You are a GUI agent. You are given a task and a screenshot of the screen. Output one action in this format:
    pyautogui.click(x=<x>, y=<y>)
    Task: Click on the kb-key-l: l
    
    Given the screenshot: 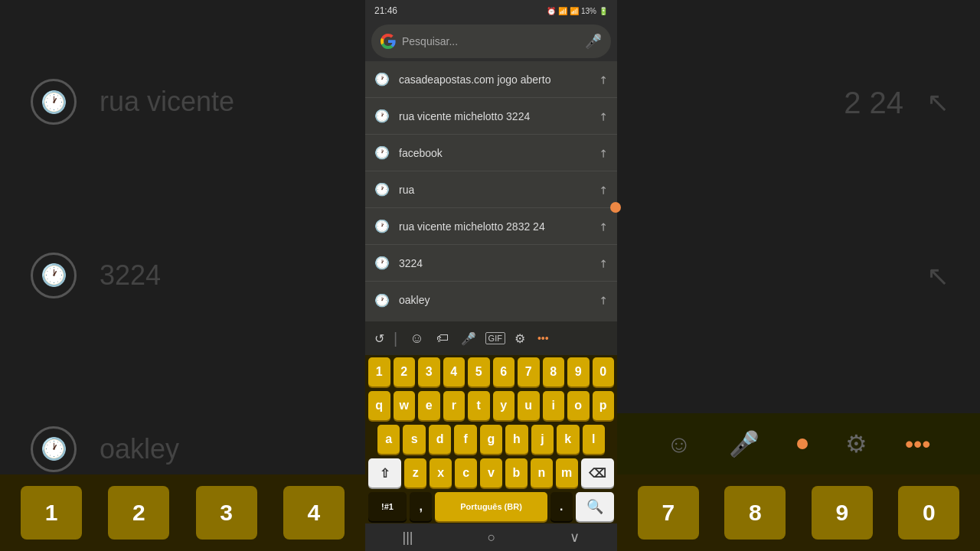 What is the action you would take?
    pyautogui.click(x=594, y=439)
    